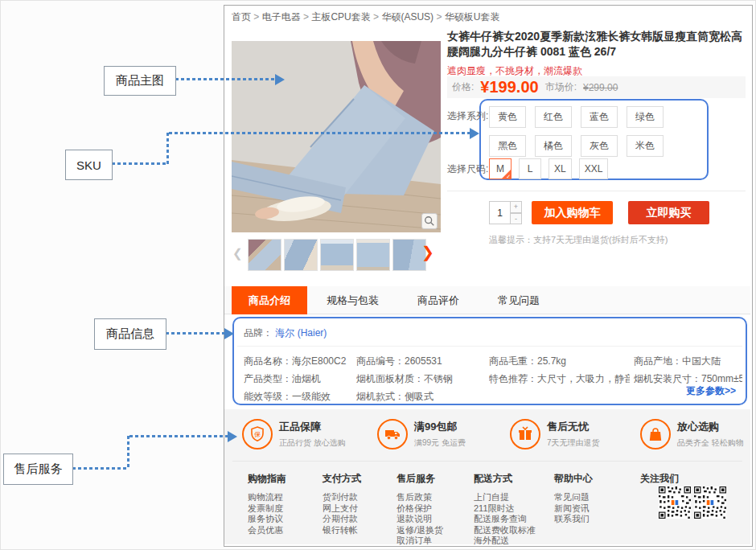 Image resolution: width=756 pixels, height=550 pixels. What do you see at coordinates (420, 498) in the screenshot?
I see `footer-link: 售后政策` at bounding box center [420, 498].